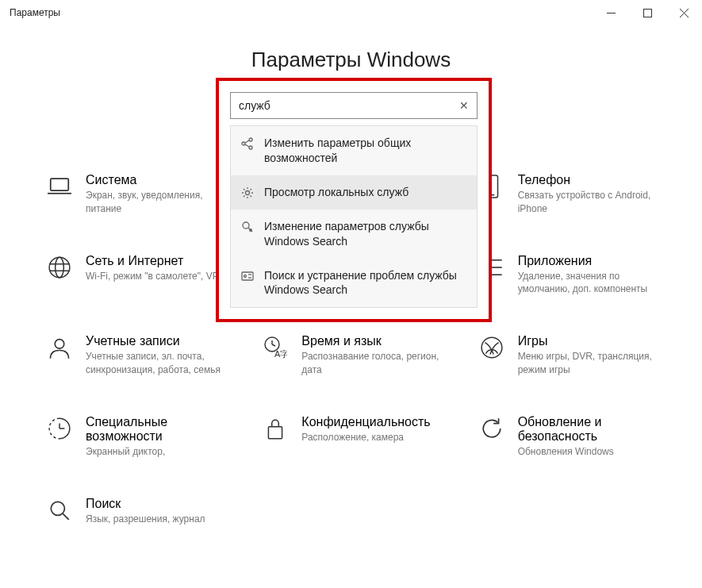 The width and height of the screenshot is (702, 588). What do you see at coordinates (354, 106) in the screenshot?
I see `search-box: ✕` at bounding box center [354, 106].